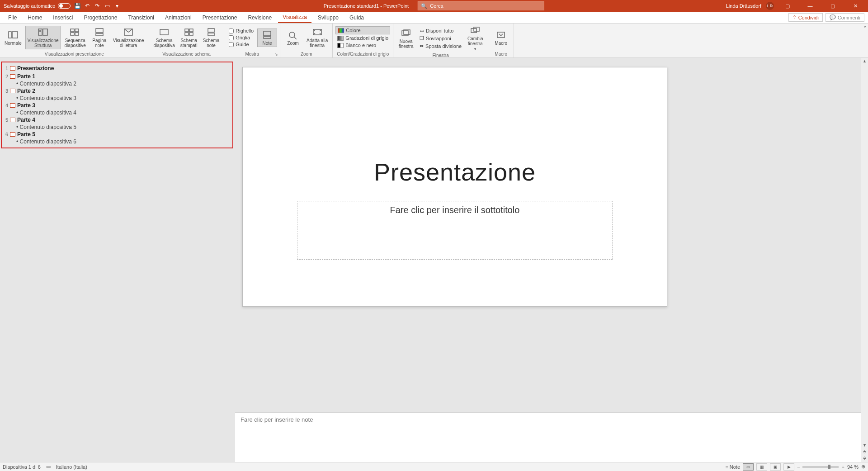  Describe the element at coordinates (241, 38) in the screenshot. I see `gridlines-checkbox: Griglia` at that location.